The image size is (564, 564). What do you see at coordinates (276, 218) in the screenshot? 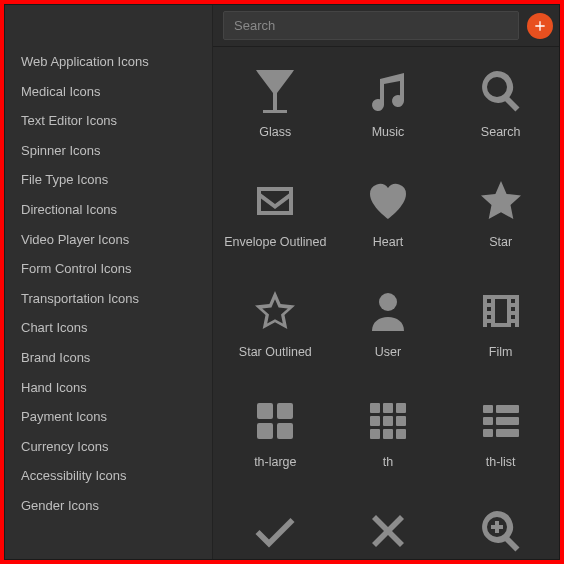
I see `icon-cell-envelope-o: Envelope Outlined` at bounding box center [276, 218].